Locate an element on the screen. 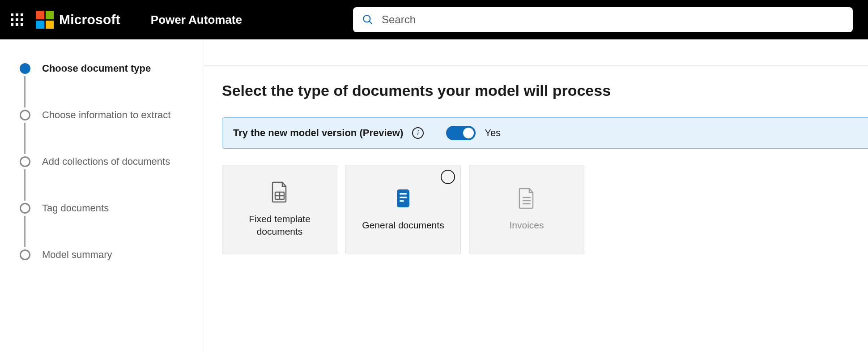  toggle-state-label: Yes is located at coordinates (493, 133).